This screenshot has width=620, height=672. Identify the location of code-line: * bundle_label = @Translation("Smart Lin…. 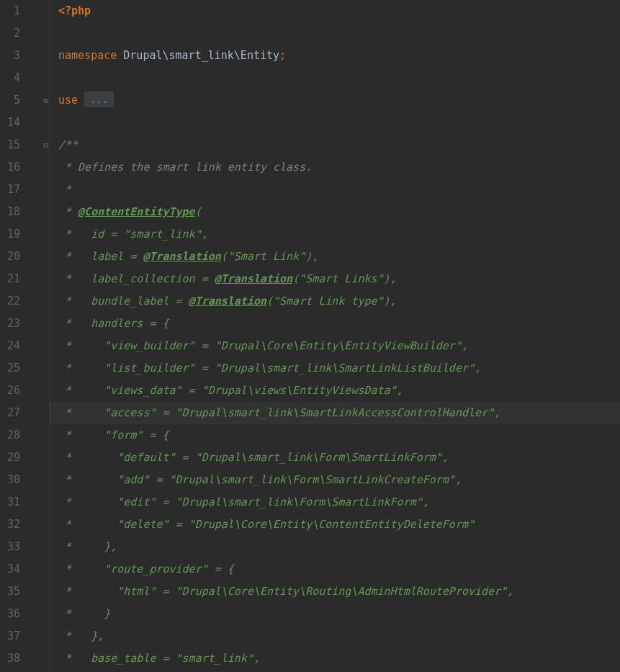
(339, 301).